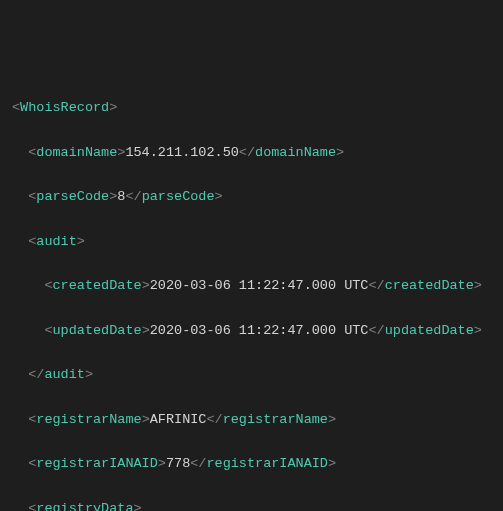 The image size is (503, 511). Describe the element at coordinates (252, 108) in the screenshot. I see `xml-open-root: <WhoisRecord>` at that location.